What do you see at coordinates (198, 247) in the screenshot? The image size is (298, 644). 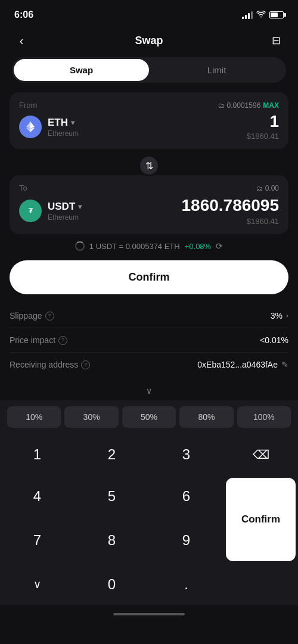 I see `rate-change: +0.08%` at bounding box center [198, 247].